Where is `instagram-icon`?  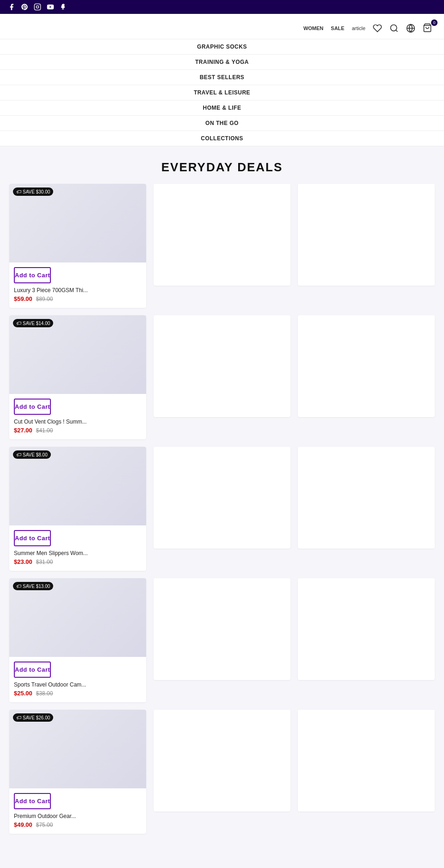
instagram-icon is located at coordinates (37, 7).